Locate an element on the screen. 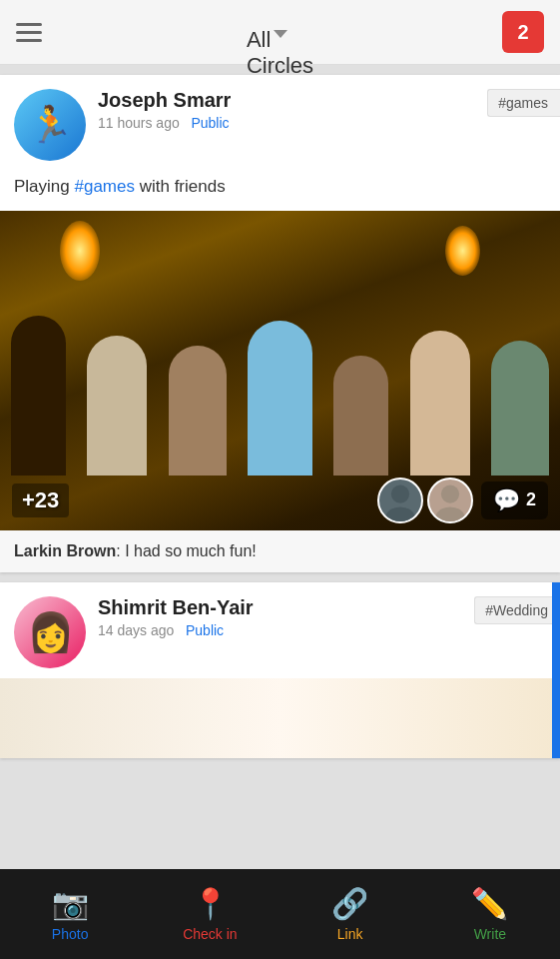 This screenshot has width=560, height=959. post-meta: 11 hours ago Public is located at coordinates (321, 123).